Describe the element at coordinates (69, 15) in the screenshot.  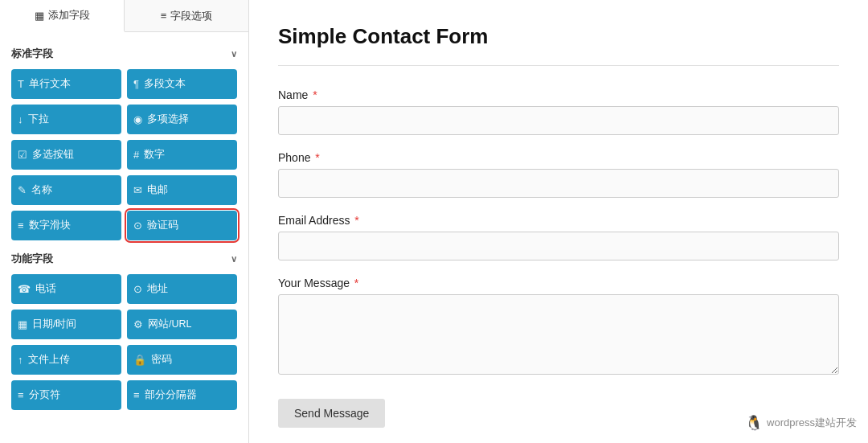
I see `tab-add-field-label: 添加字段` at that location.